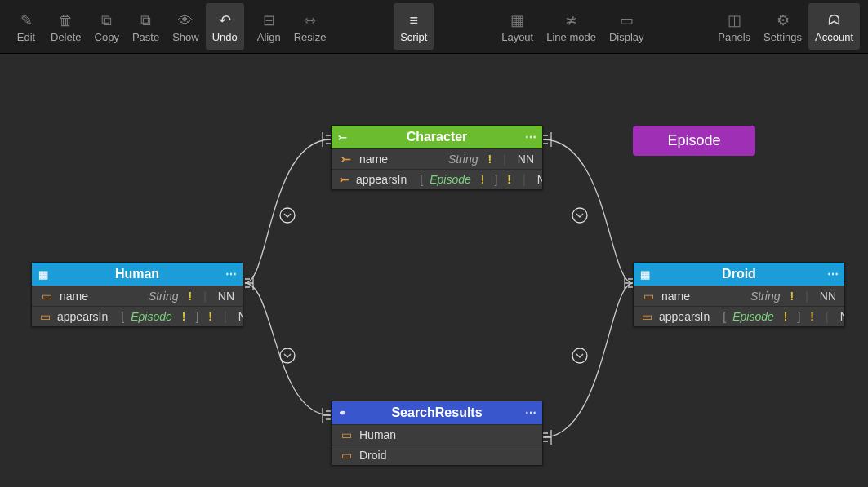  I want to click on script-label: Script, so click(413, 38).